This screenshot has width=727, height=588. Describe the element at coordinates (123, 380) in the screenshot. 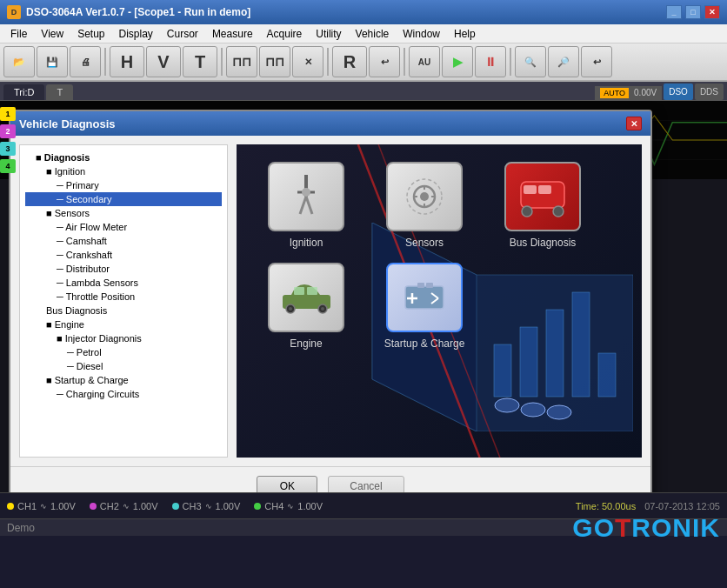

I see `tree-item-startup: ■ Startup & Charge` at that location.